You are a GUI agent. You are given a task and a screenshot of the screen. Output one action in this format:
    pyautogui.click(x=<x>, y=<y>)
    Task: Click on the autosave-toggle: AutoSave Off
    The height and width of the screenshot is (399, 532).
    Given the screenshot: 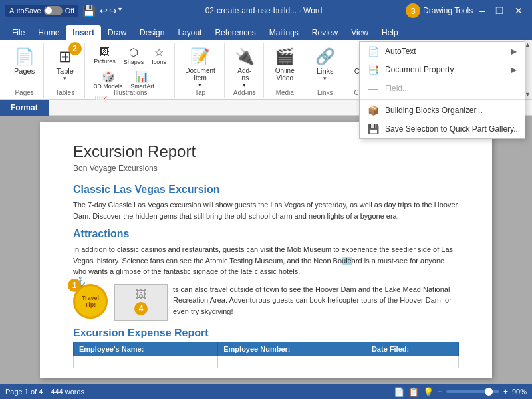 What is the action you would take?
    pyautogui.click(x=42, y=11)
    